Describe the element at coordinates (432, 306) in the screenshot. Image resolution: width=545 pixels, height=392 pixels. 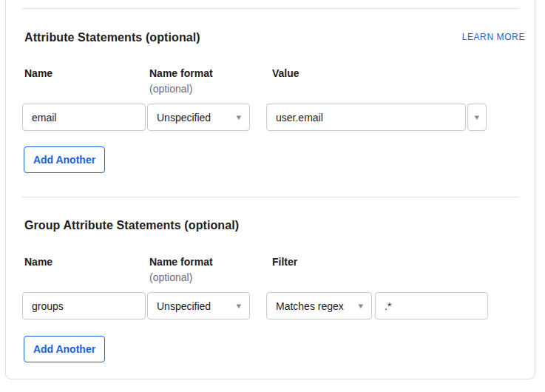
I see `group-filter-value-input` at that location.